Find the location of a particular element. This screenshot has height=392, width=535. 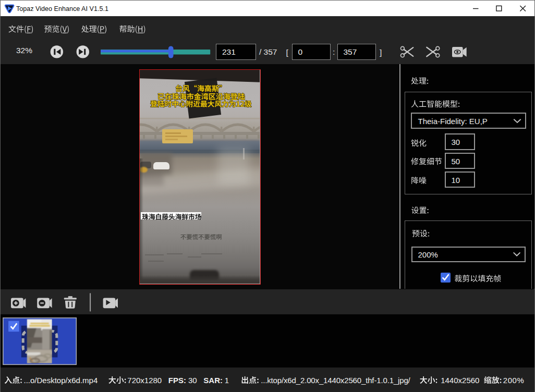

svg-text: 0 is located at coordinates (300, 52).